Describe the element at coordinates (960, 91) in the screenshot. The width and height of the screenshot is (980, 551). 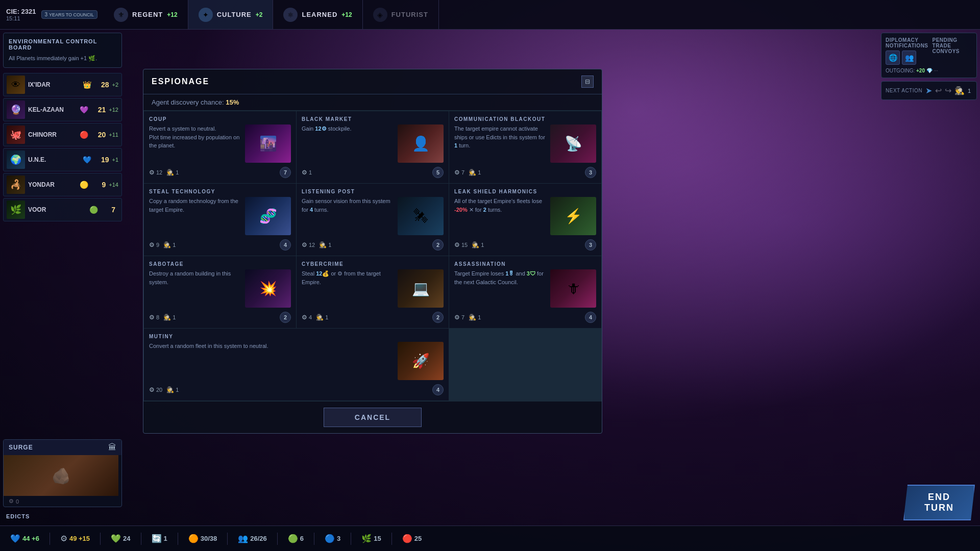
I see `agent-icon: 🕵` at that location.